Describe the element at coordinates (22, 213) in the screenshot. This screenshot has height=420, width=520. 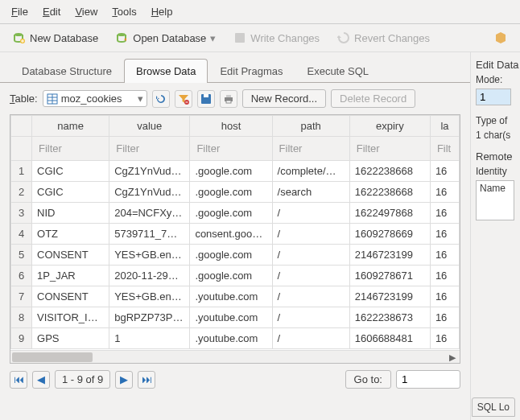
I see `row-number: 3` at that location.